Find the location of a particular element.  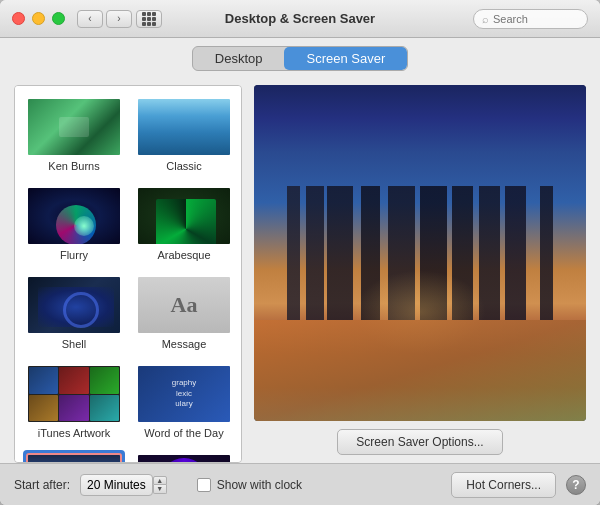

duration-stepper: ▲ ▼ is located at coordinates (160, 485).